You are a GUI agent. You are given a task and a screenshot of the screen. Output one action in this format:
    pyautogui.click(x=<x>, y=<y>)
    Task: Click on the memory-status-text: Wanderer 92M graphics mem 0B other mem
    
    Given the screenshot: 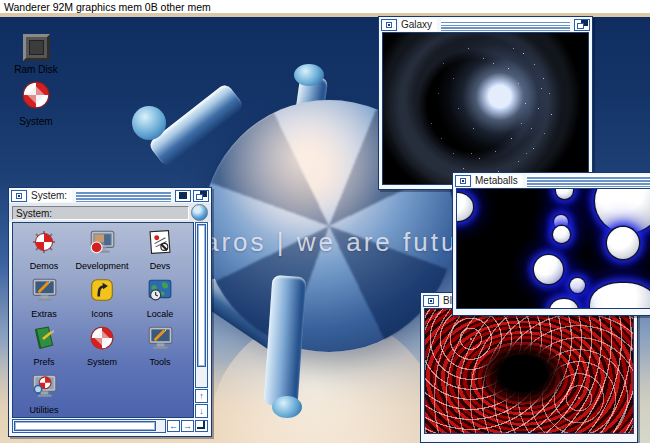 What is the action you would take?
    pyautogui.click(x=108, y=7)
    